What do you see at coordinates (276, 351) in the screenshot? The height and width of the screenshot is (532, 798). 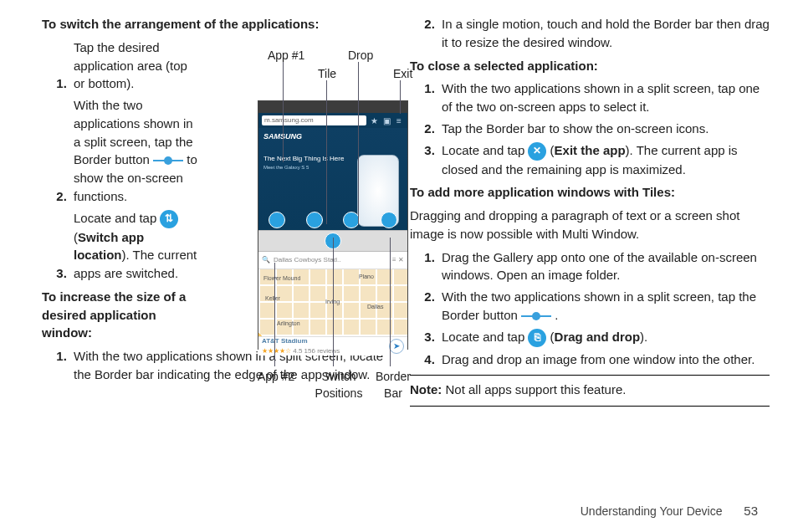 I see `star-rating-icon: ★★★★☆` at bounding box center [276, 351].